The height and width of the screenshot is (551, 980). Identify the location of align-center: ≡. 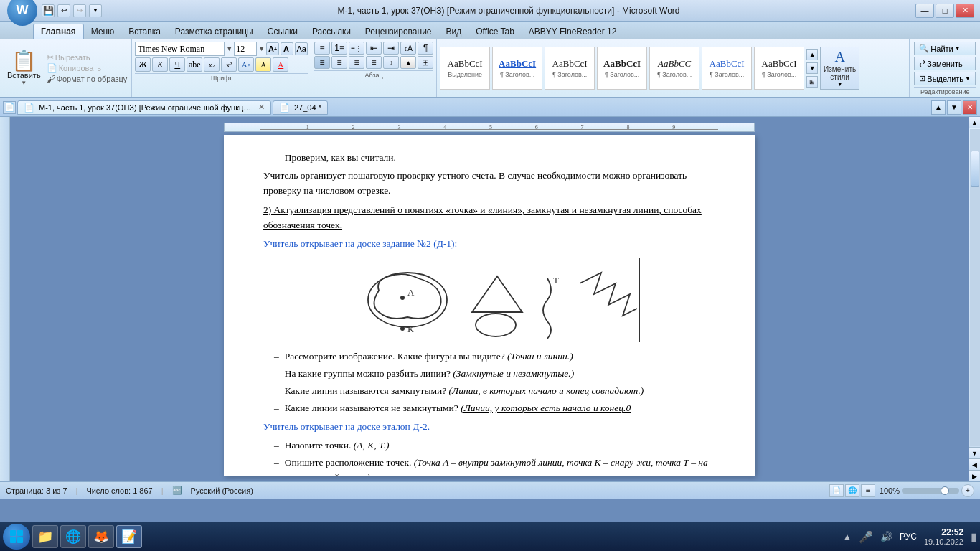
(339, 62).